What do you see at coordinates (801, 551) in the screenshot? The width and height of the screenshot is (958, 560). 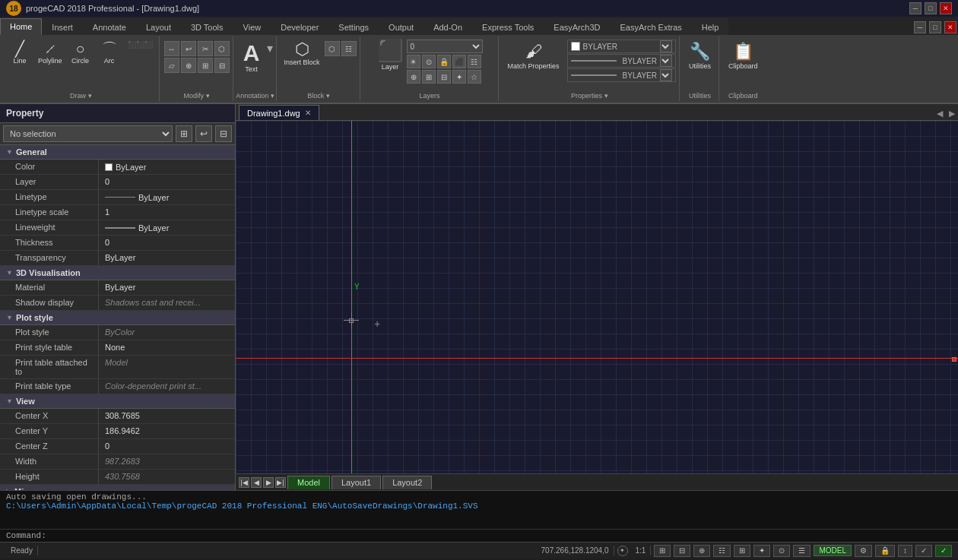 I see `status-btn-8: ☰` at bounding box center [801, 551].